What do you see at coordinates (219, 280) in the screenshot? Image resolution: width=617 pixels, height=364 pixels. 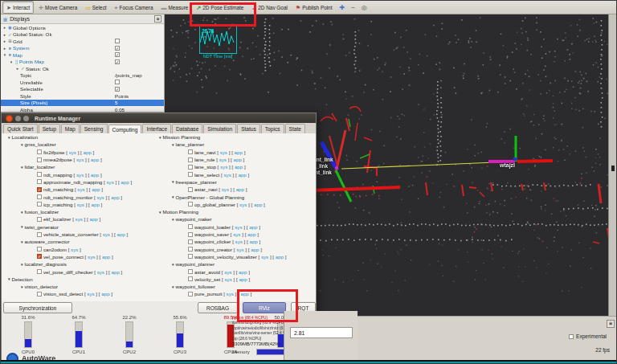 I see `tree-leaf-velocity-set: velocity_set [ sys ] [ app ]` at bounding box center [219, 280].